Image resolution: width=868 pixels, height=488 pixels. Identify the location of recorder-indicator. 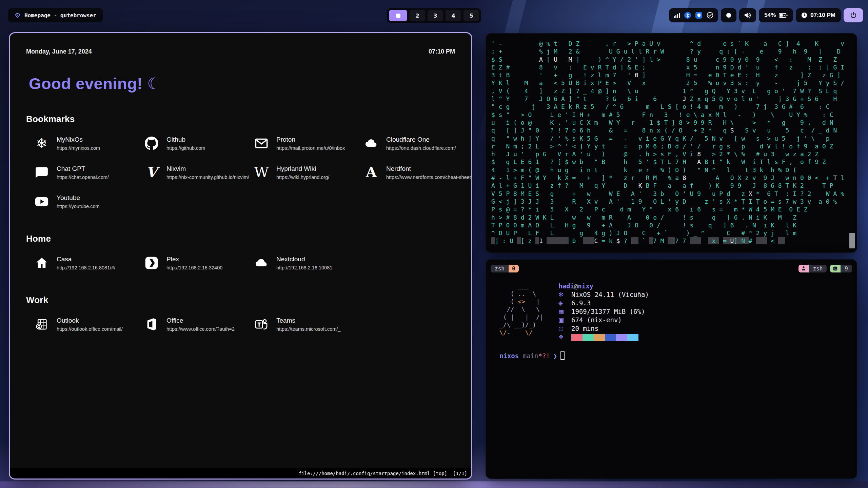
(729, 15).